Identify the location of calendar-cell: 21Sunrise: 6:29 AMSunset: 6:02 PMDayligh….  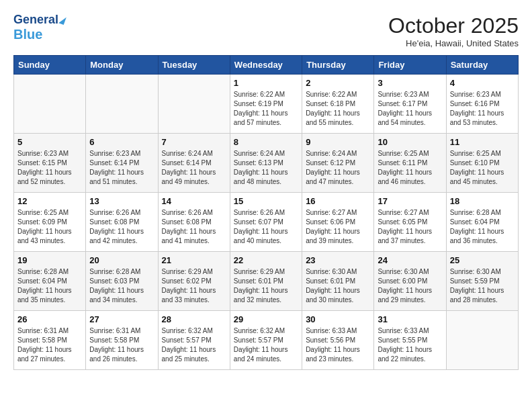
(193, 281).